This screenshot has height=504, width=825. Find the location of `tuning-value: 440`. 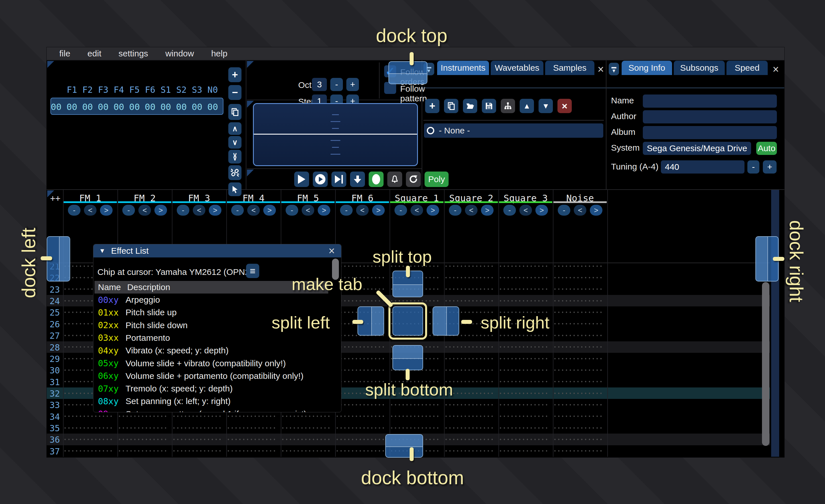

tuning-value: 440 is located at coordinates (703, 167).